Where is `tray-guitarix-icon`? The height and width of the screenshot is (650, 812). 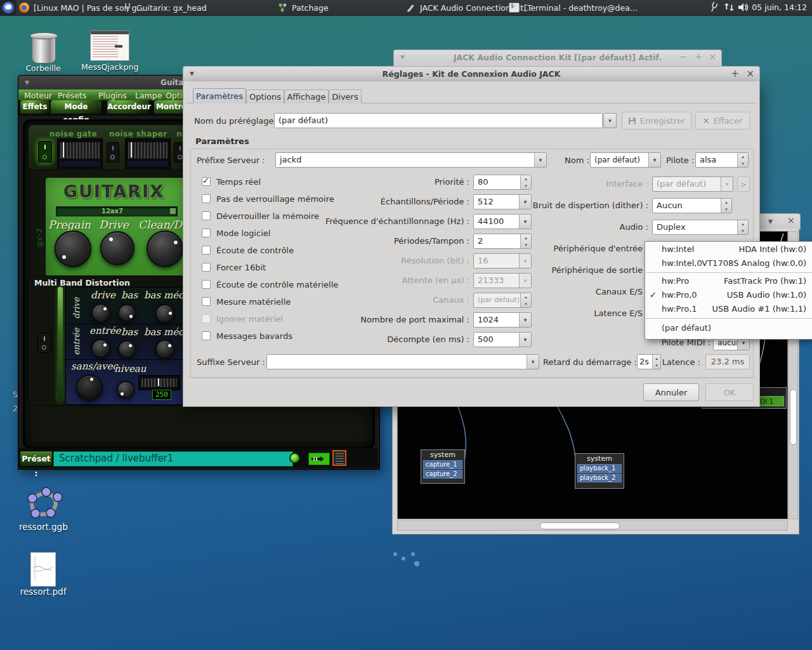 tray-guitarix-icon is located at coordinates (714, 9).